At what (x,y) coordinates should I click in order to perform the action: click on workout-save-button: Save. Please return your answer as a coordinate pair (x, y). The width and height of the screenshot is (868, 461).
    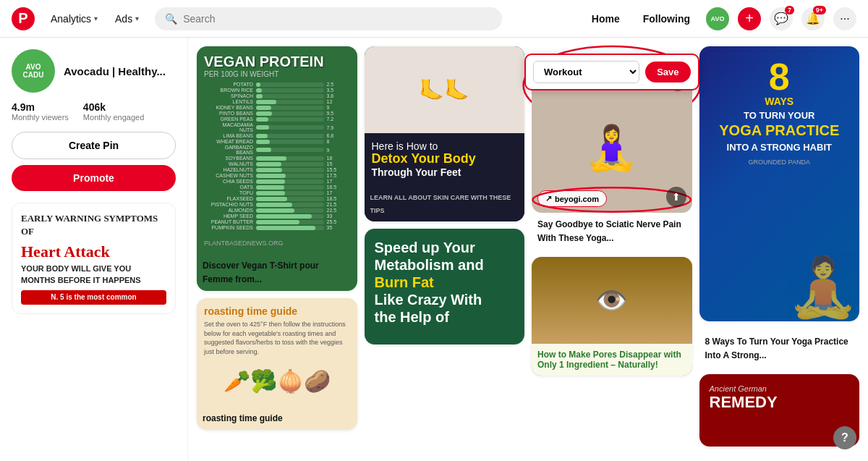
    Looking at the image, I should click on (668, 72).